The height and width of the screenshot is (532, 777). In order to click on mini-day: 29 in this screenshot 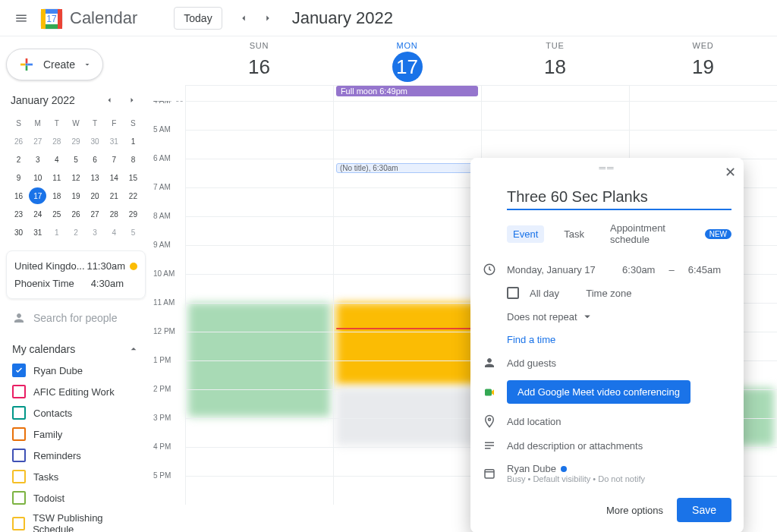, I will do `click(134, 214)`.